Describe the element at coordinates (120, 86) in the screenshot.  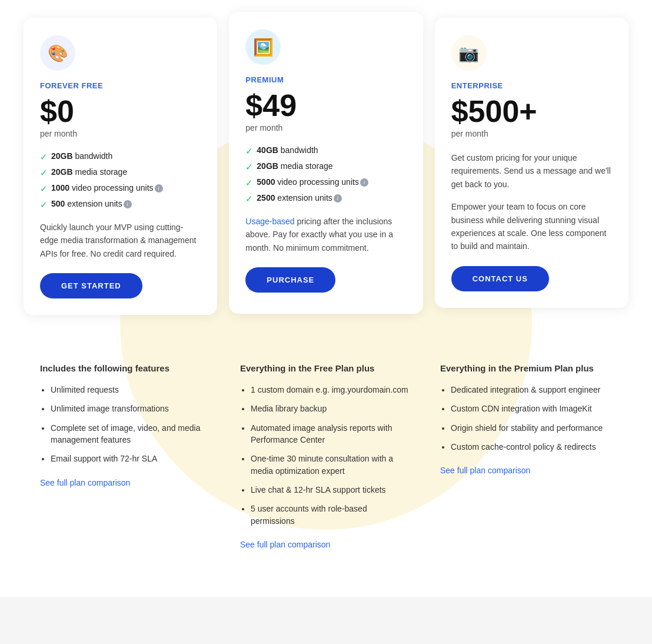
I see `free-plan-name: FOREVER FREE` at that location.